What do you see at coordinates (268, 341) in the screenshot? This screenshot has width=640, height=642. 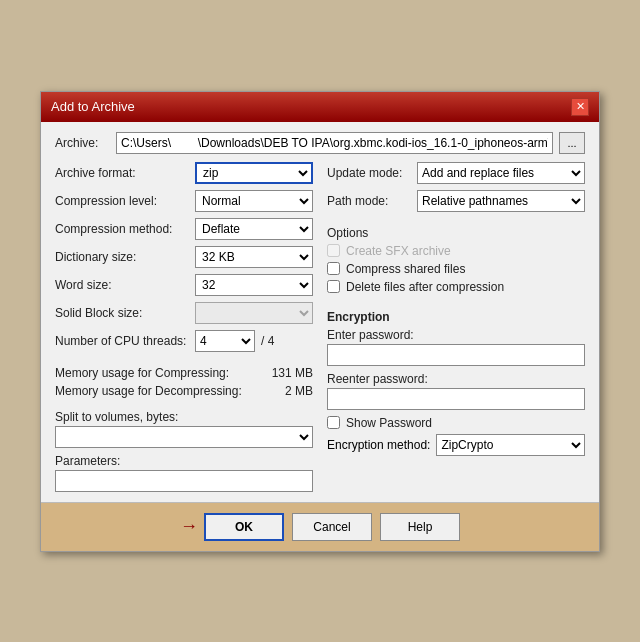 I see `cpu-max-value: / 4` at bounding box center [268, 341].